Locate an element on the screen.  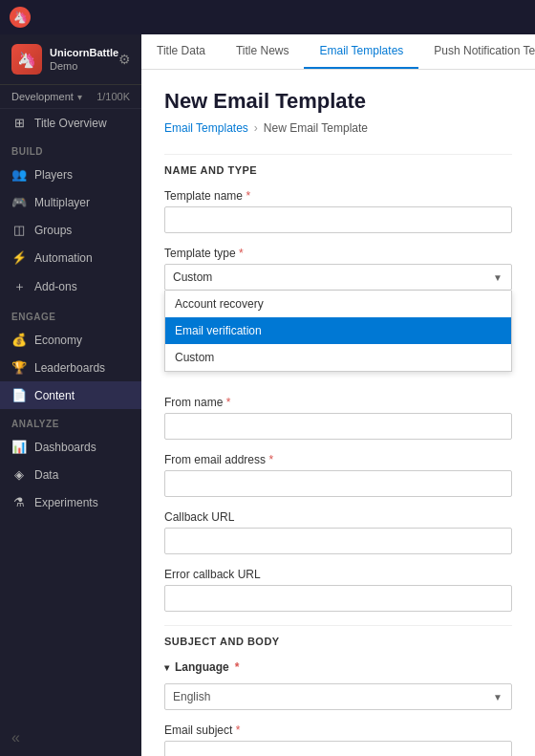
callback-url-input is located at coordinates (338, 541).